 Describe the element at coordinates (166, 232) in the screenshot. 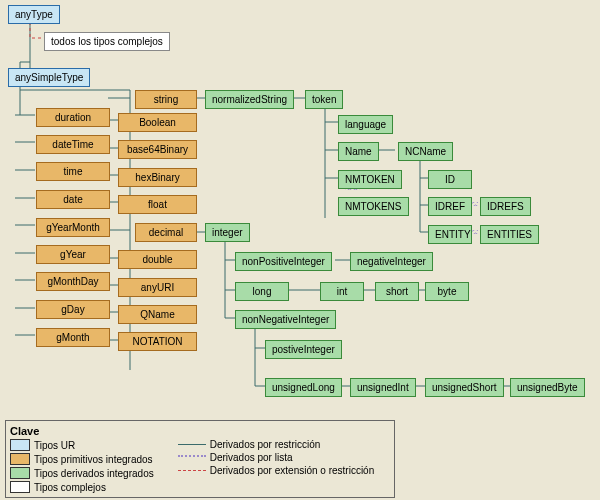

I see `node-decimal: decimal` at that location.